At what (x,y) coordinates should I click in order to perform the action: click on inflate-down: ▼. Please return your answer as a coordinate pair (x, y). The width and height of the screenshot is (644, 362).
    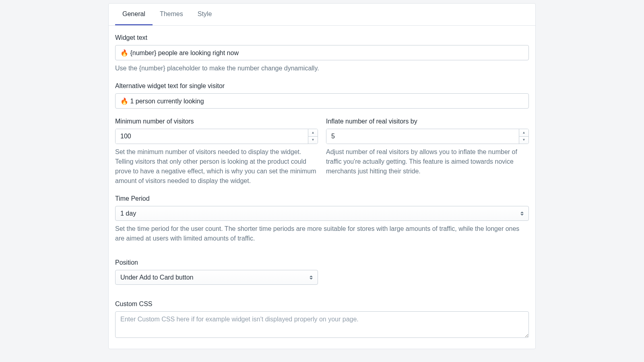
    Looking at the image, I should click on (524, 140).